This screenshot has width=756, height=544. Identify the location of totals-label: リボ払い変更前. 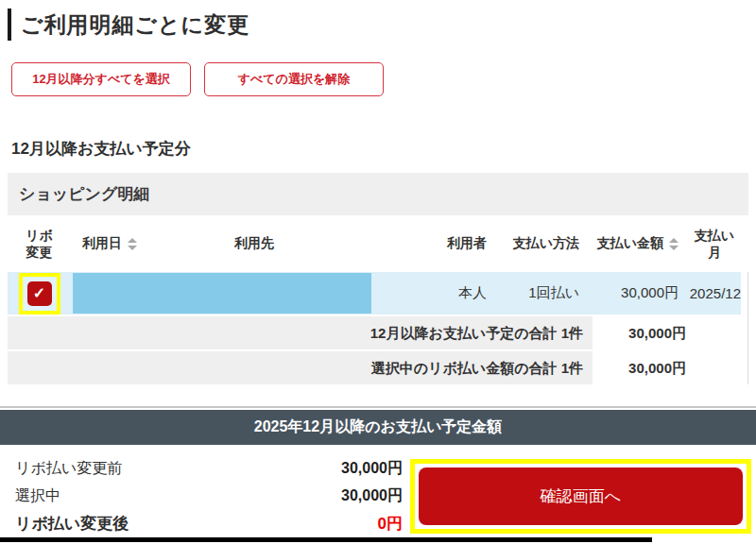
(68, 468).